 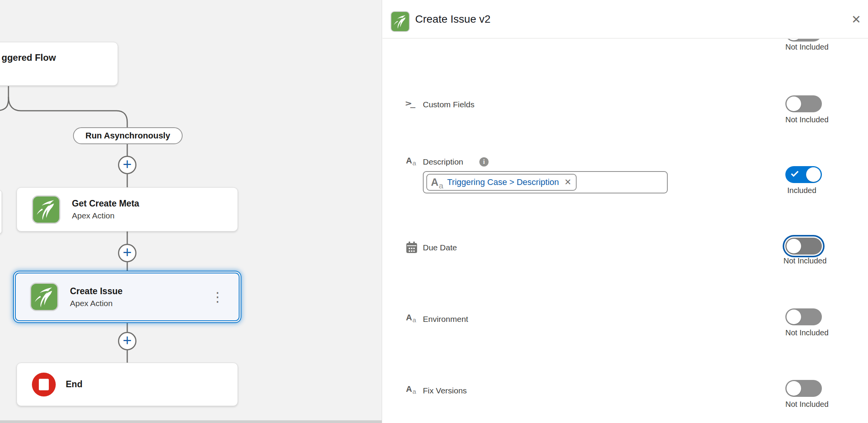 I want to click on toggle-state-label: Included, so click(x=802, y=191).